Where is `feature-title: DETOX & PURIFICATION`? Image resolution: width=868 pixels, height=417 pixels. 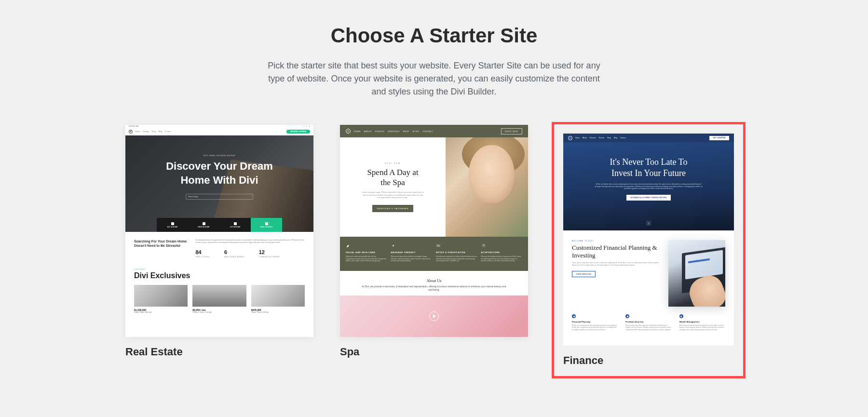 feature-title: DETOX & PURIFICATION is located at coordinates (457, 253).